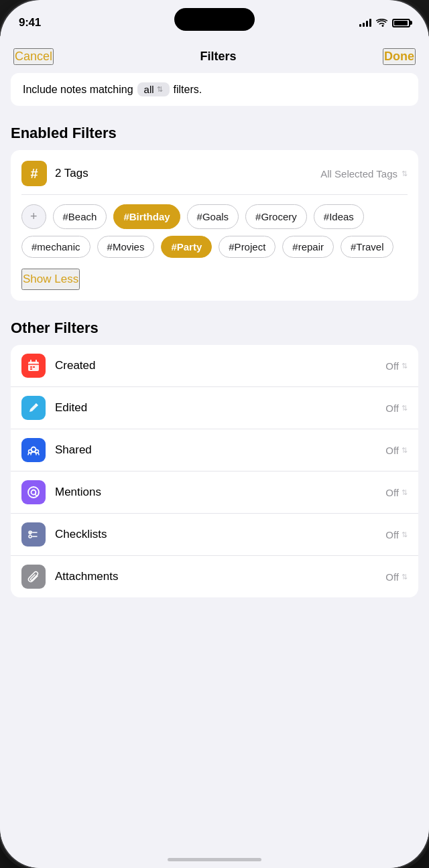 This screenshot has width=429, height=868. What do you see at coordinates (405, 409) in the screenshot?
I see `edited-chevron: ⇅` at bounding box center [405, 409].